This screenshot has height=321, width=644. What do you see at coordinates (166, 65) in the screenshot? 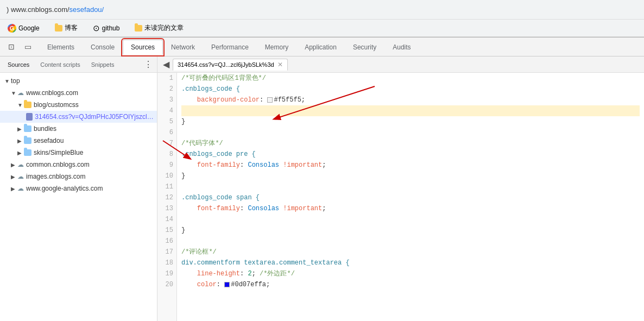
I see `code-tab-back: ◀` at bounding box center [166, 65].